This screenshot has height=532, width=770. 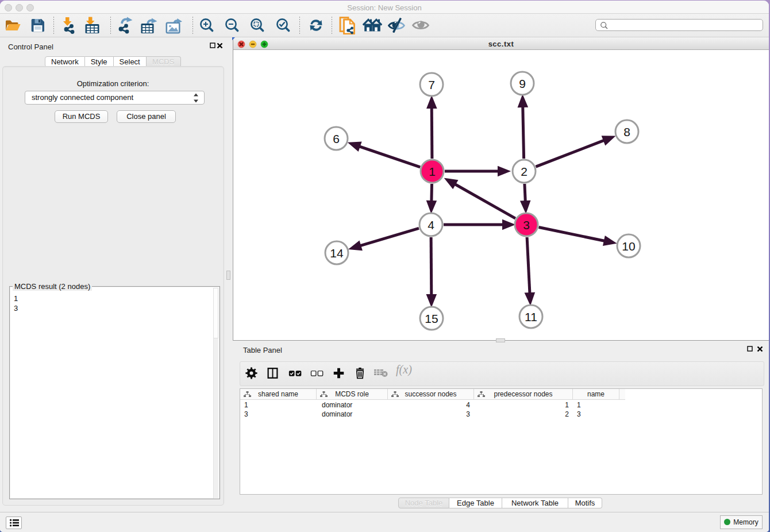 What do you see at coordinates (526, 225) in the screenshot?
I see `svg-text: 3` at bounding box center [526, 225].